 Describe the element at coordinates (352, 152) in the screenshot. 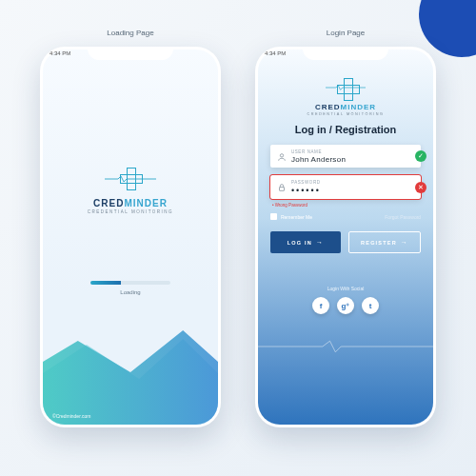

I see `username-label: USER NAME` at that location.